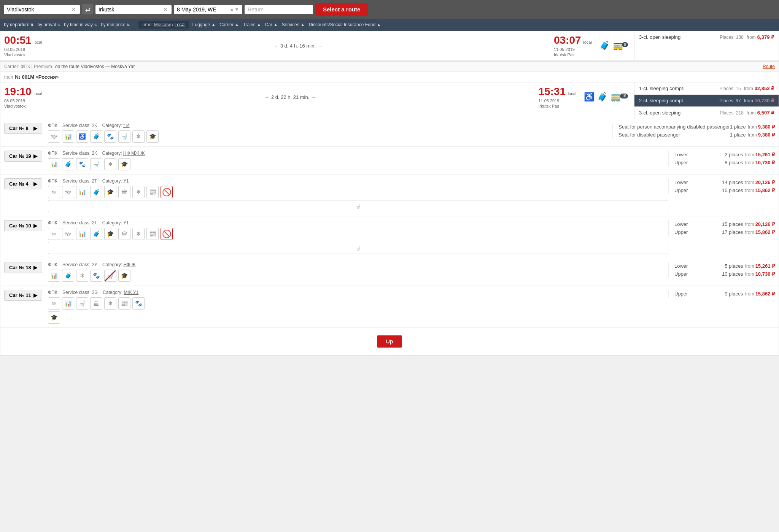 The height and width of the screenshot is (532, 779). I want to click on amenity-dining3-icon: 🍽, so click(54, 234).